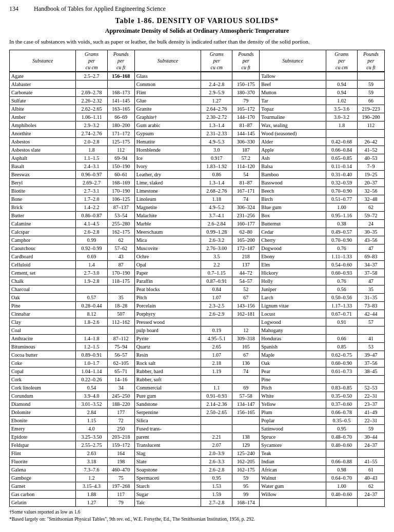  What do you see at coordinates (197, 516) in the screenshot?
I see `footnotes: †Some values reported as low as 1.6 *Bas…` at bounding box center [197, 516].